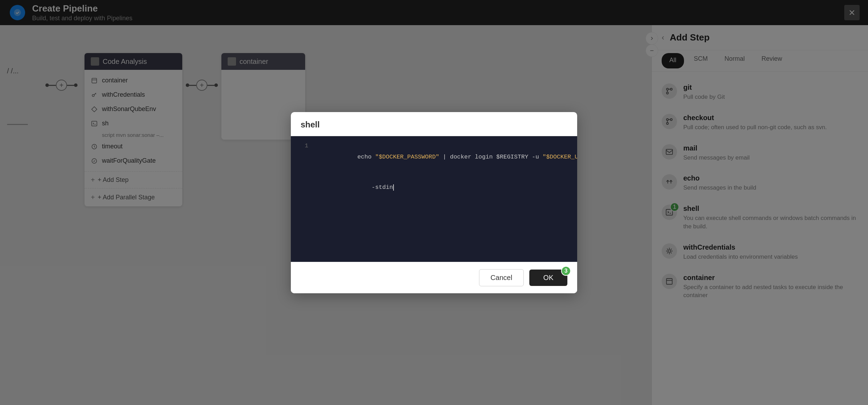 This screenshot has height=405, width=868. I want to click on code-content: echo "$DOCKER_PASSWORD" | docker login $…, so click(446, 199).